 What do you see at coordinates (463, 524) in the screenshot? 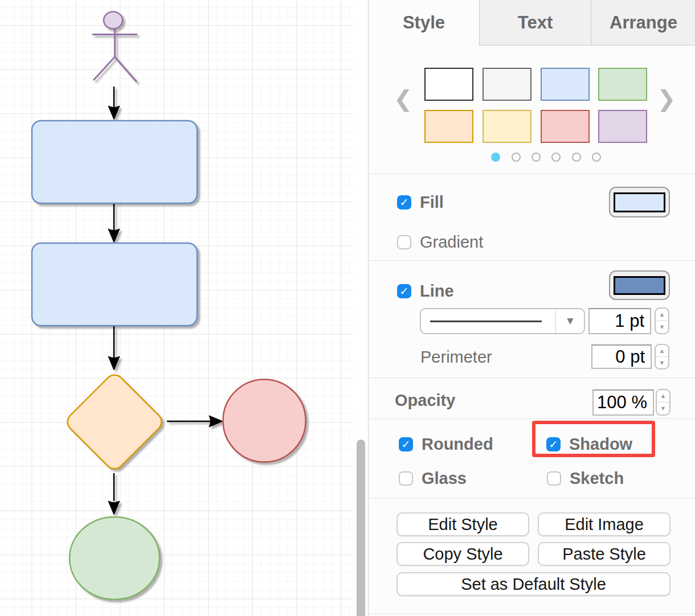
I see `edit-style-button: Edit Style` at bounding box center [463, 524].